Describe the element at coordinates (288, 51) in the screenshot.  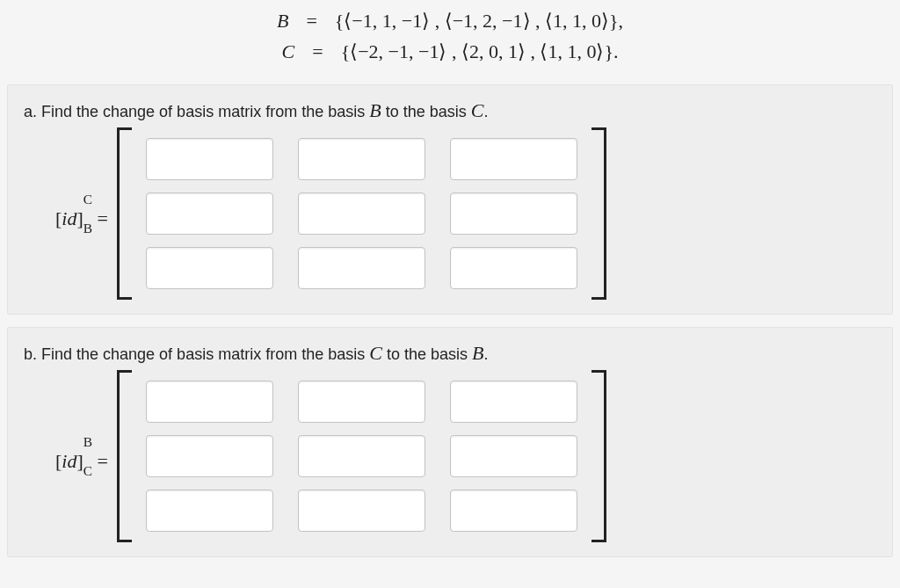
I see `basis-letter-C: C` at that location.